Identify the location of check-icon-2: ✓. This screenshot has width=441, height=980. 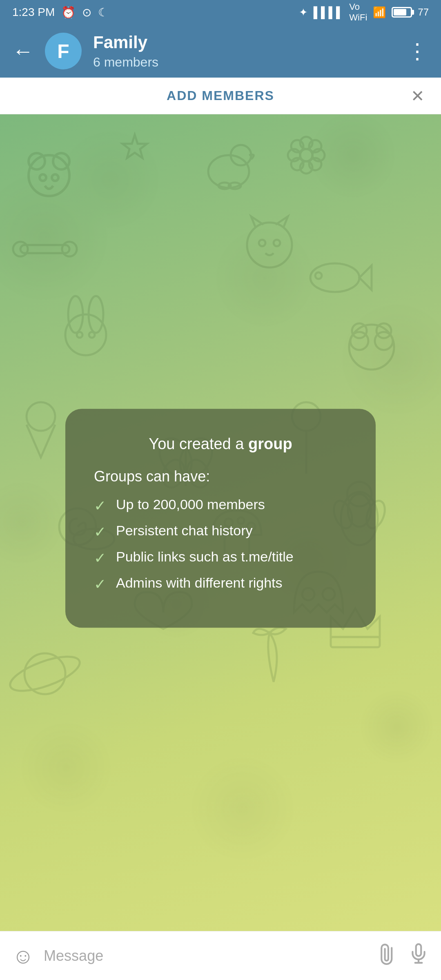
(100, 532).